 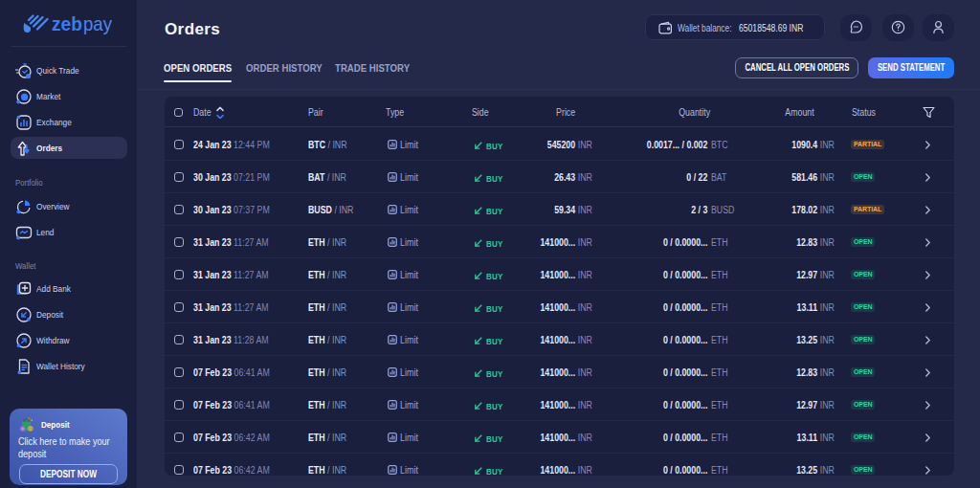 What do you see at coordinates (67, 23) in the screenshot?
I see `svg-text: zeb` at bounding box center [67, 23].